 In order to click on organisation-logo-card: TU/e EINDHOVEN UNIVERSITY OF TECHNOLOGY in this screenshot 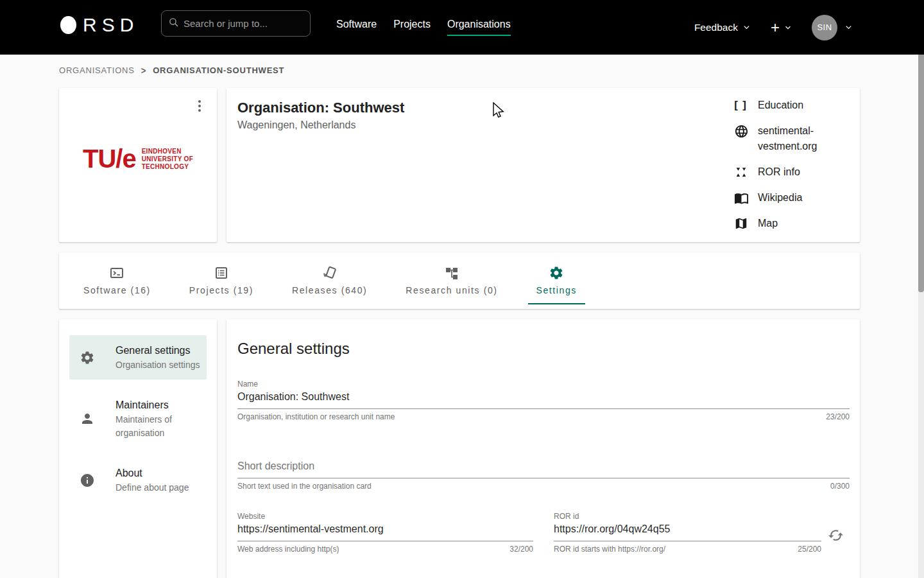, I will do `click(138, 165)`.